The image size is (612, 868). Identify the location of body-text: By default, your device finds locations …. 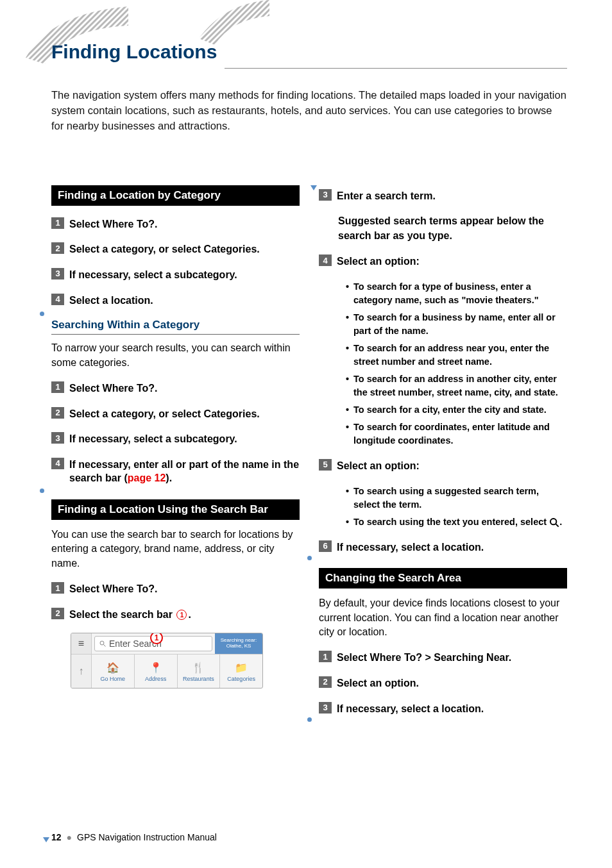
(443, 618).